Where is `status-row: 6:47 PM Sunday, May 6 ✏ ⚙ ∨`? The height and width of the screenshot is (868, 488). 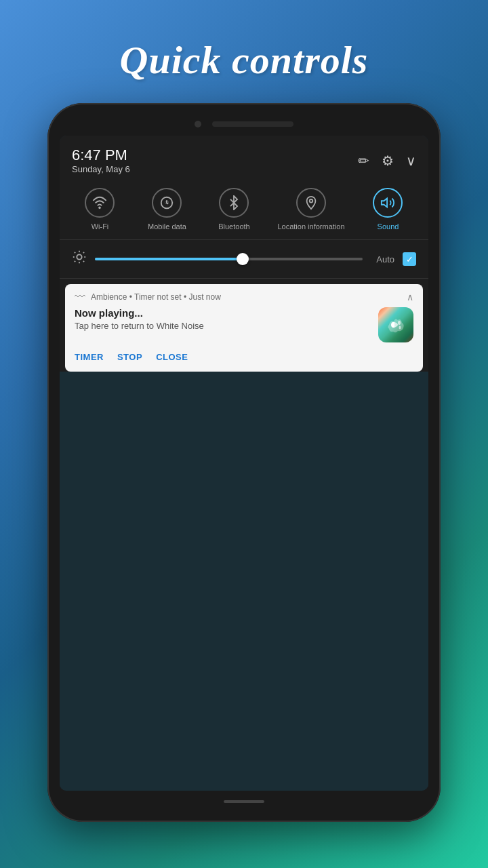
status-row: 6:47 PM Sunday, May 6 ✏ ⚙ ∨ is located at coordinates (244, 157).